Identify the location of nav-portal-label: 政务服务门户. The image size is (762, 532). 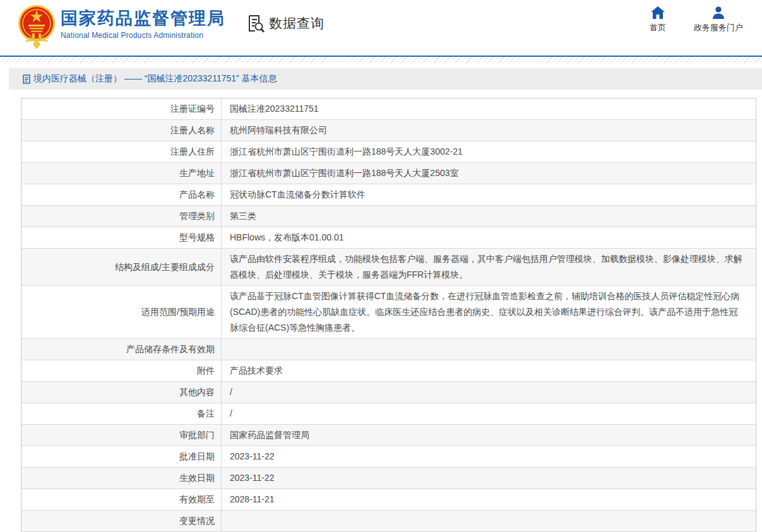
(718, 28).